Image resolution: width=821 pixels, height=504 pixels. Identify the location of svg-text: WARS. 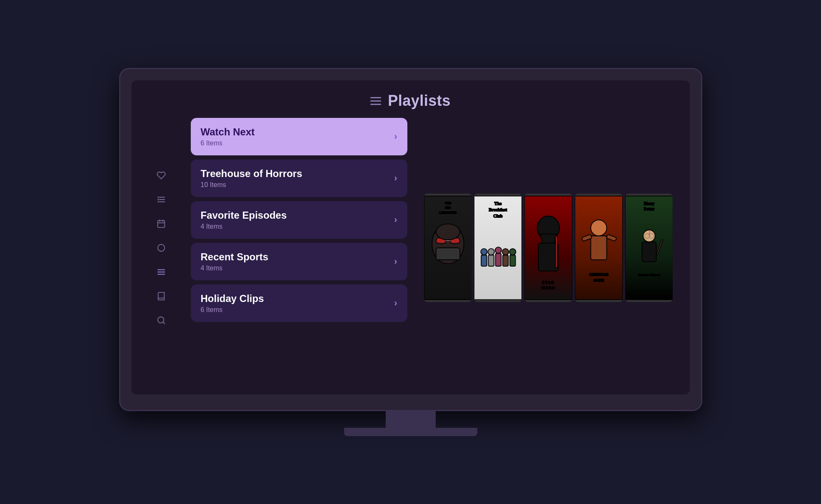
(548, 288).